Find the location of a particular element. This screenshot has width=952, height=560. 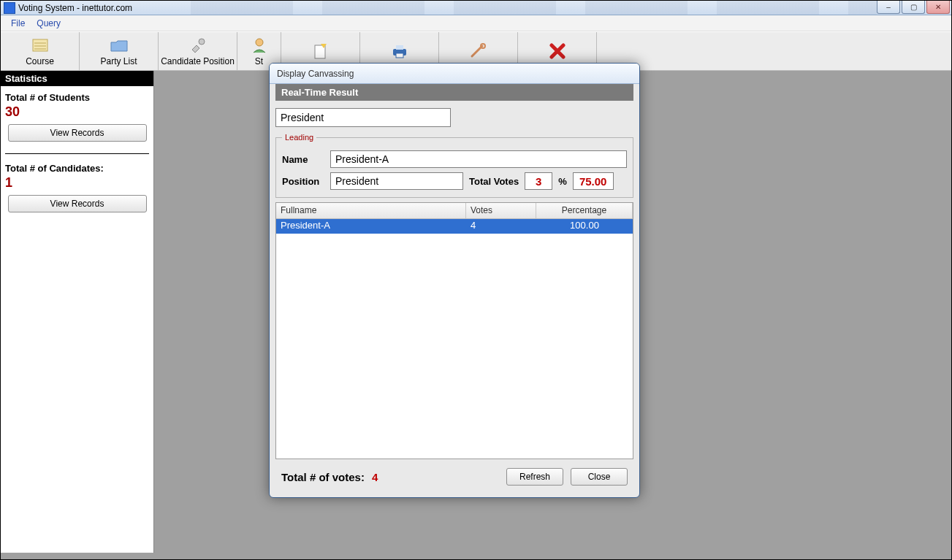

col-percentage: Percentage is located at coordinates (584, 210).